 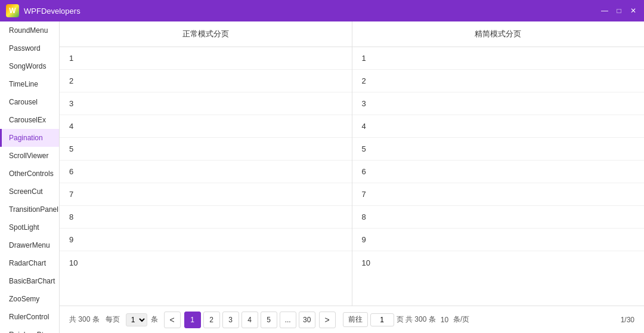 What do you see at coordinates (445, 320) in the screenshot?
I see `per-page-label2: 10` at bounding box center [445, 320].